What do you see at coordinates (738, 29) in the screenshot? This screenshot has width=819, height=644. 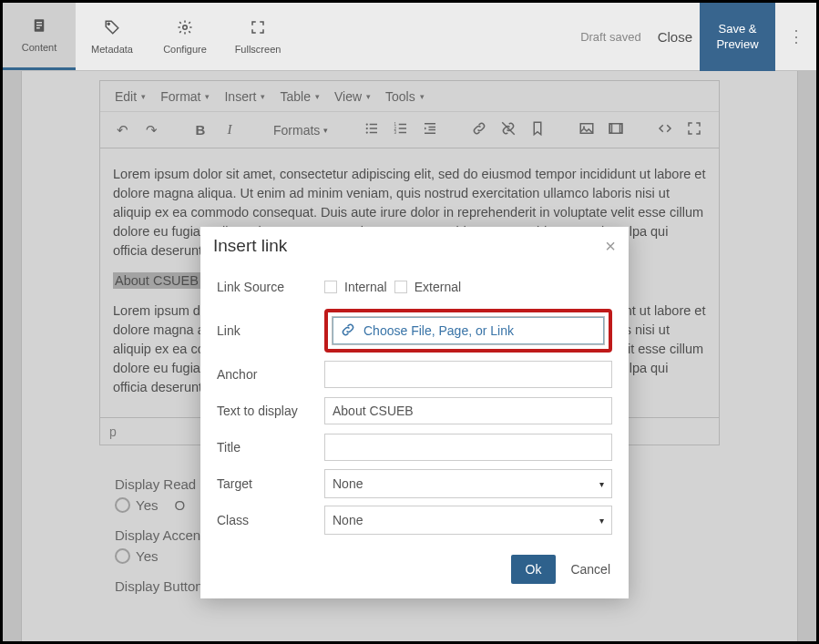 I see `save-preview-line1: Save &` at bounding box center [738, 29].